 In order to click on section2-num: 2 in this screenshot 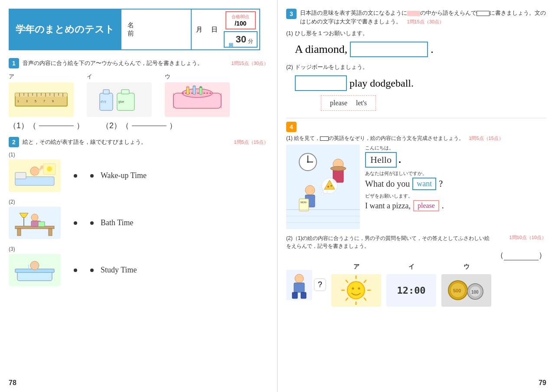, I will do `click(14, 142)`.